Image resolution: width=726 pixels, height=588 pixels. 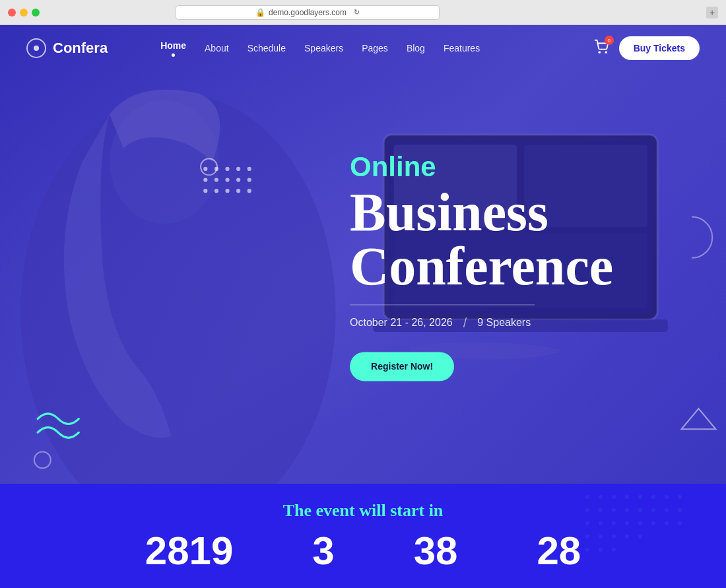 What do you see at coordinates (323, 48) in the screenshot?
I see `nav-item-speakers: Speakers` at bounding box center [323, 48].